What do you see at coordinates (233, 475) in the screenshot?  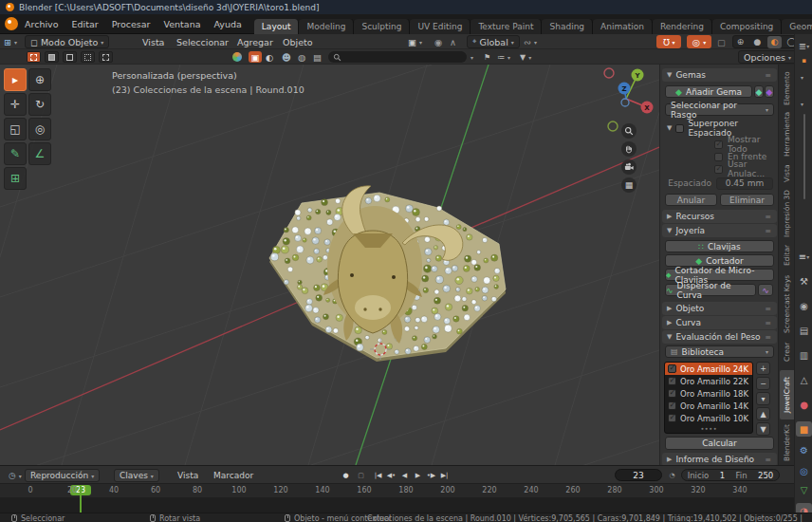 I see `timeline-menu-marcador: Marcador` at bounding box center [233, 475].